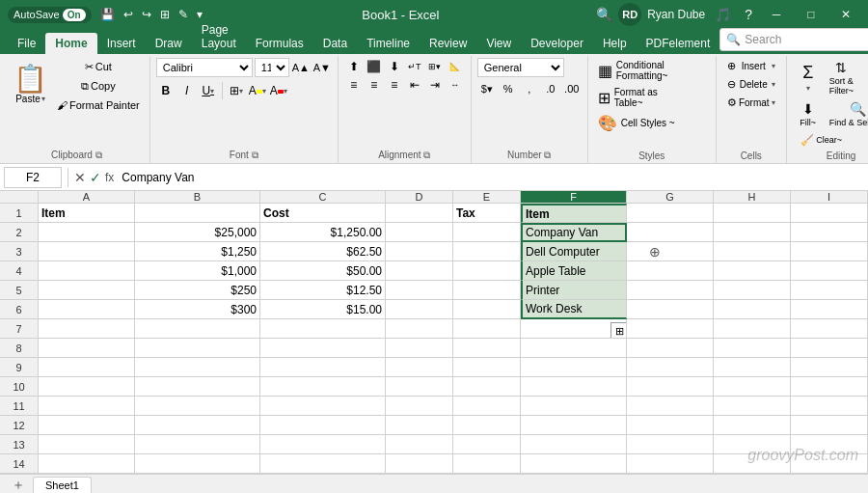 The image size is (868, 493). What do you see at coordinates (420, 329) in the screenshot?
I see `cell-d7` at bounding box center [420, 329].